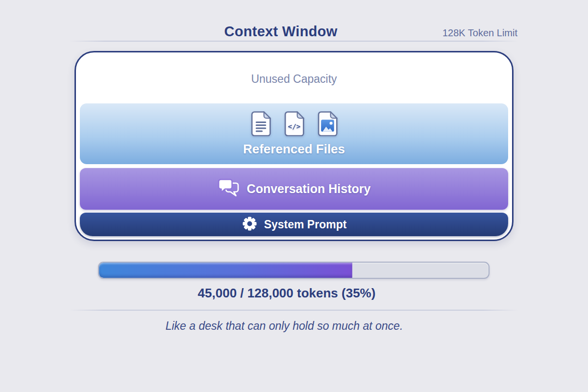 This screenshot has width=588, height=392. Describe the element at coordinates (294, 270) in the screenshot. I see `token-usage-bar` at that location.